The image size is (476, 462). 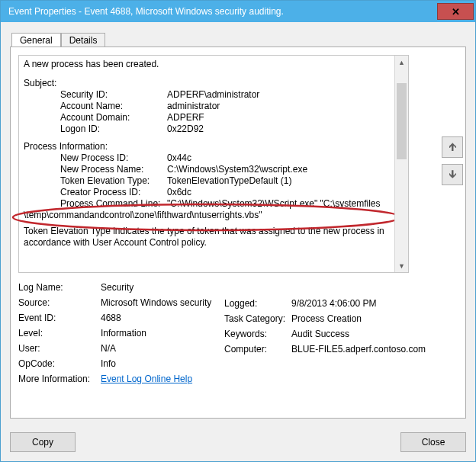 I want to click on logged-label: Logged:, so click(x=258, y=303).